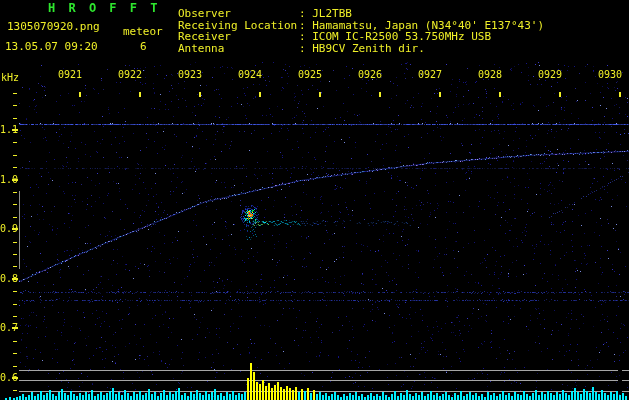  I want to click on freq-axis-unit: kHz, so click(10, 78).